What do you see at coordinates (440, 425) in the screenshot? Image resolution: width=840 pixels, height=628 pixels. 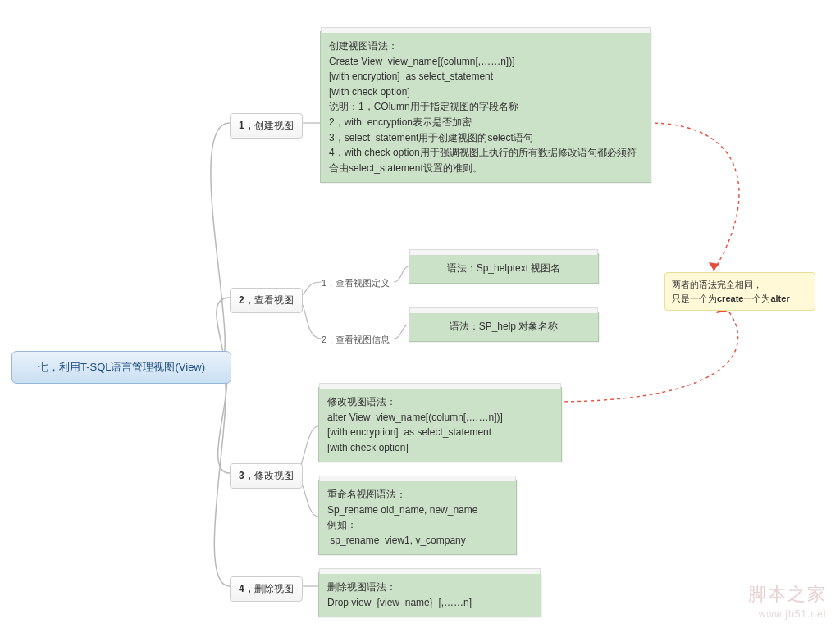 I see `detail-alter: 修改视图语法： alter View view_name[(column[,………` at bounding box center [440, 425].